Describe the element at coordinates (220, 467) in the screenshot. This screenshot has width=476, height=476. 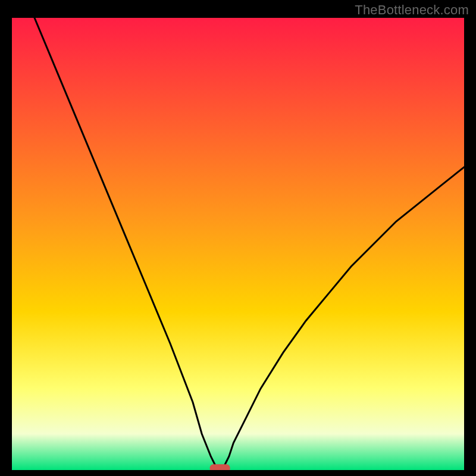
I see `optimum-marker` at that location.